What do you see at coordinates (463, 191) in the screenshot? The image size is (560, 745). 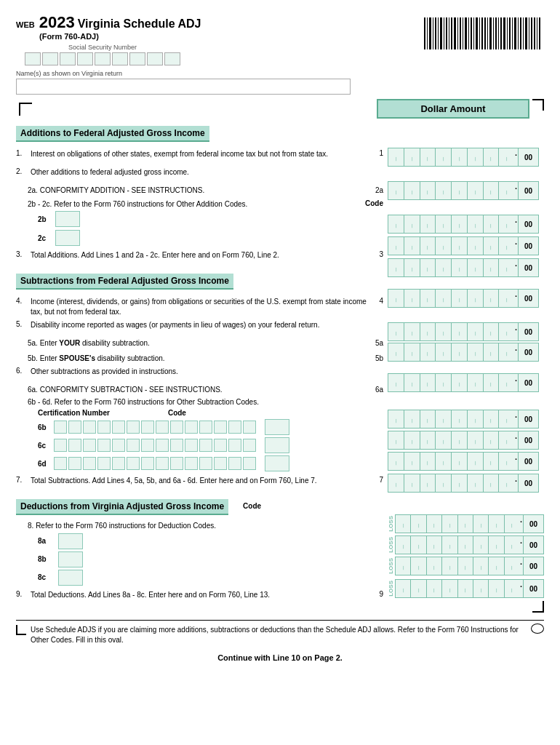 I see `amount-line-2a: ╷ ╷ ╷ ╷ ╷ ╷ ╷ ╷ . 00` at bounding box center [463, 191].